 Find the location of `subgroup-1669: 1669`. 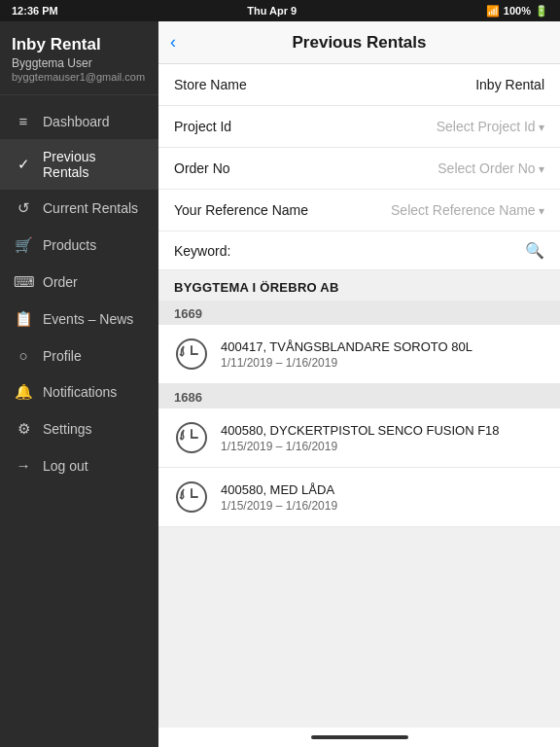

subgroup-1669: 1669 is located at coordinates (360, 313).